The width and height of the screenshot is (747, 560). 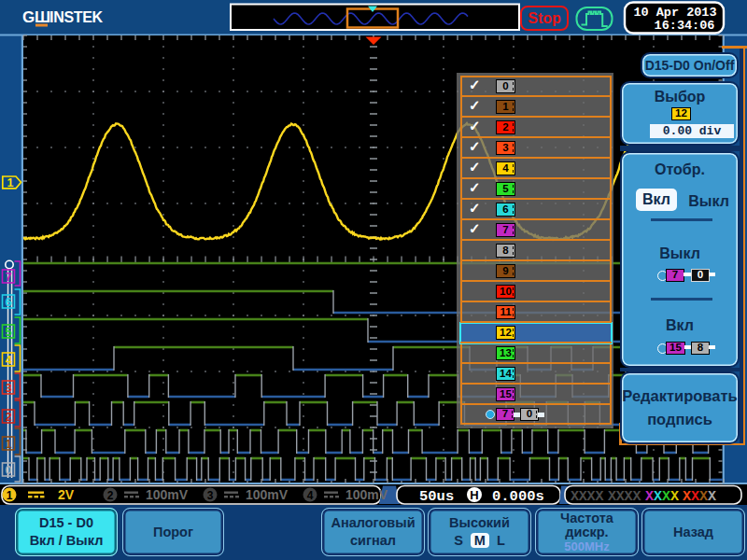 What do you see at coordinates (9, 496) in the screenshot?
I see `svg-text: 1` at bounding box center [9, 496].